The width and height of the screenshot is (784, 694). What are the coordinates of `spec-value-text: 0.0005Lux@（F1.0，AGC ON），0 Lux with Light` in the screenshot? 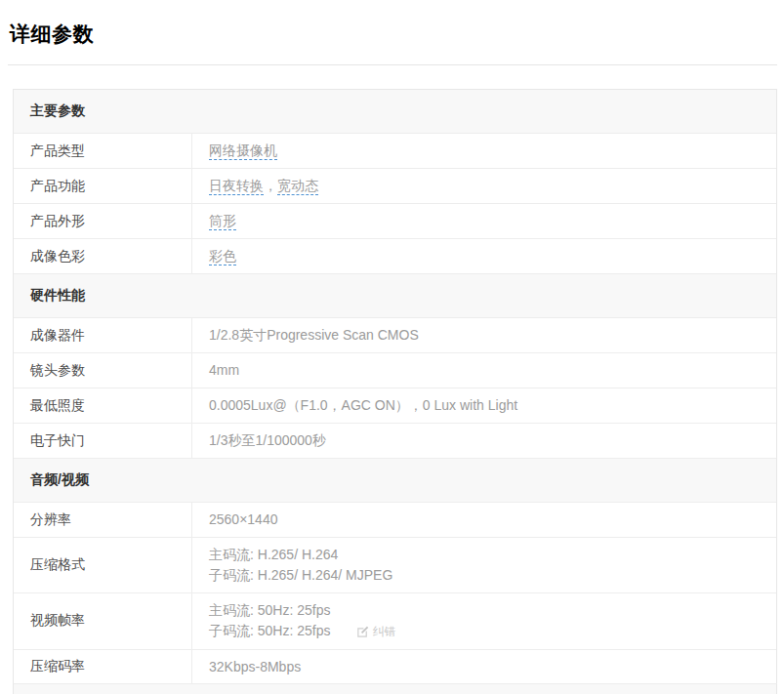 It's located at (363, 405).